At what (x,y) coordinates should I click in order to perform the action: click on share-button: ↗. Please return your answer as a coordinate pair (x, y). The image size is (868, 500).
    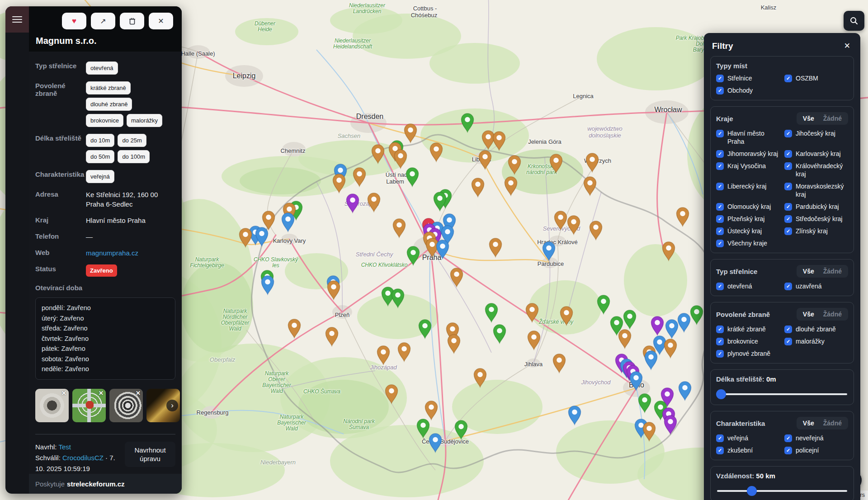
    Looking at the image, I should click on (103, 21).